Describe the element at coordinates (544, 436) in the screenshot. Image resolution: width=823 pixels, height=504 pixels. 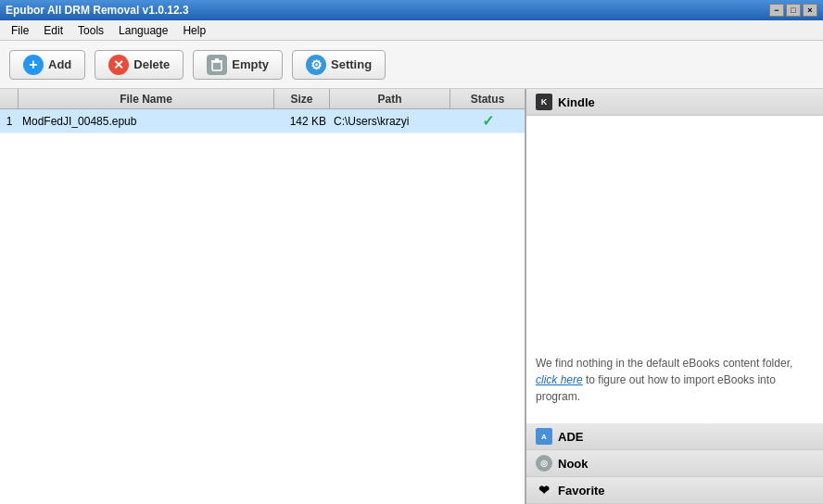
I see `ade-icon: A` at that location.